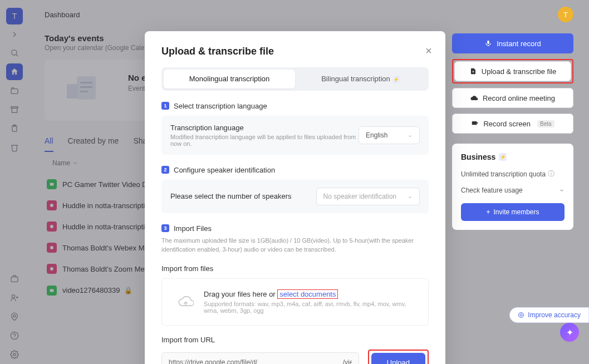  What do you see at coordinates (14, 72) in the screenshot?
I see `home-icon` at bounding box center [14, 72].